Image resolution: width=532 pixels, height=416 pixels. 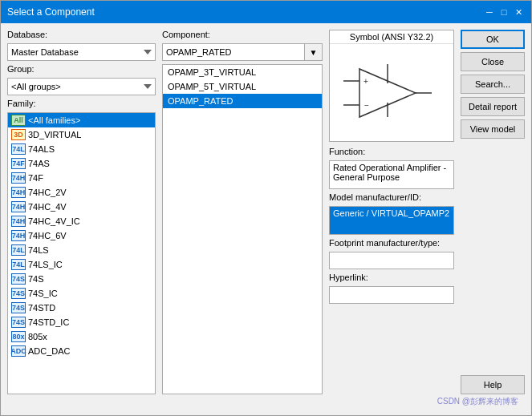 I want to click on symbol-area: Symbol (ANSI Y32.2) +, so click(x=392, y=86).